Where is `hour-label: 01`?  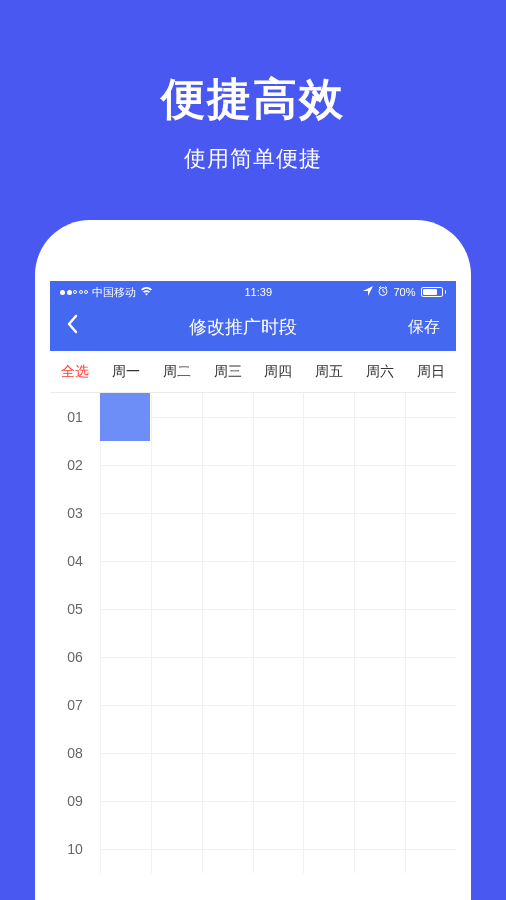 hour-label: 01 is located at coordinates (75, 417).